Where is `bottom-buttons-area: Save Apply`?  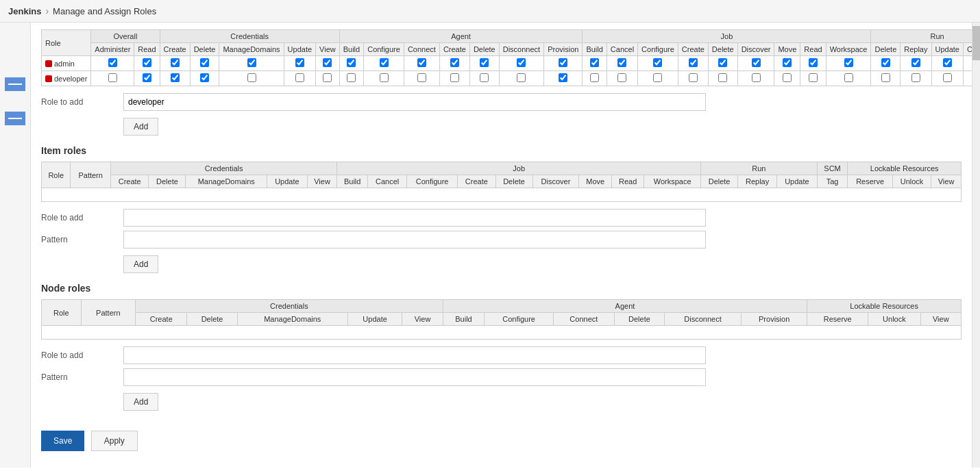 bottom-buttons-area: Save Apply is located at coordinates (502, 441).